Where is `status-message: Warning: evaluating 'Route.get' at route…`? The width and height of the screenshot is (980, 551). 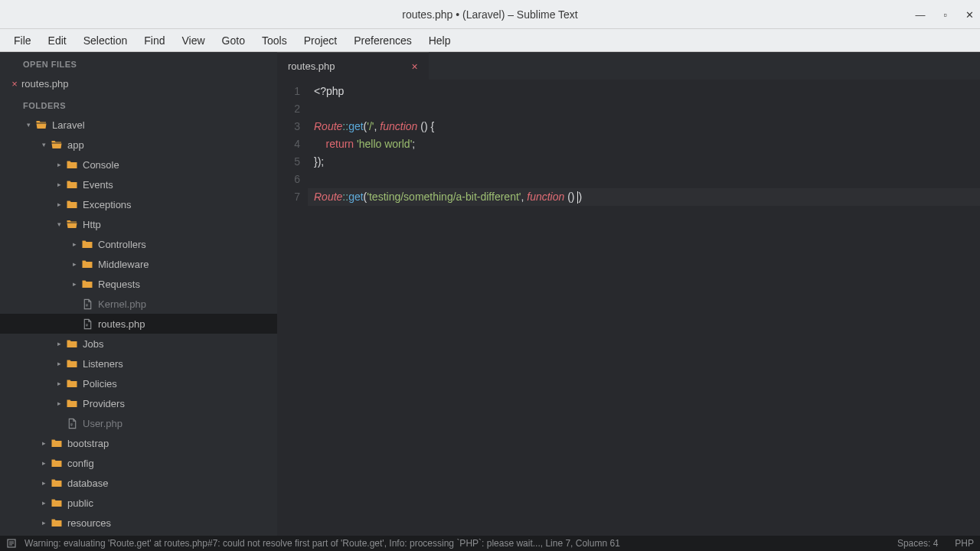
status-message: Warning: evaluating 'Route.get' at route… is located at coordinates (461, 543).